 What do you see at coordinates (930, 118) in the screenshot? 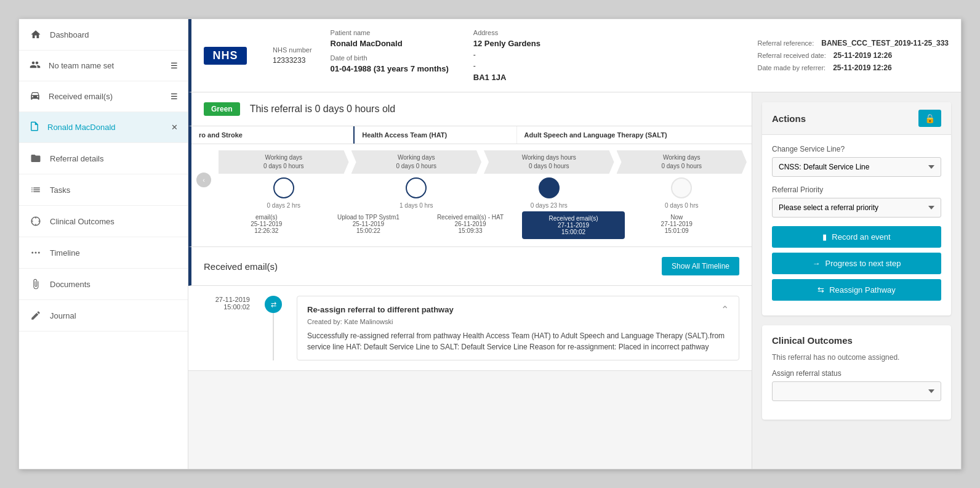
I see `lock-button: 🔒` at bounding box center [930, 118].